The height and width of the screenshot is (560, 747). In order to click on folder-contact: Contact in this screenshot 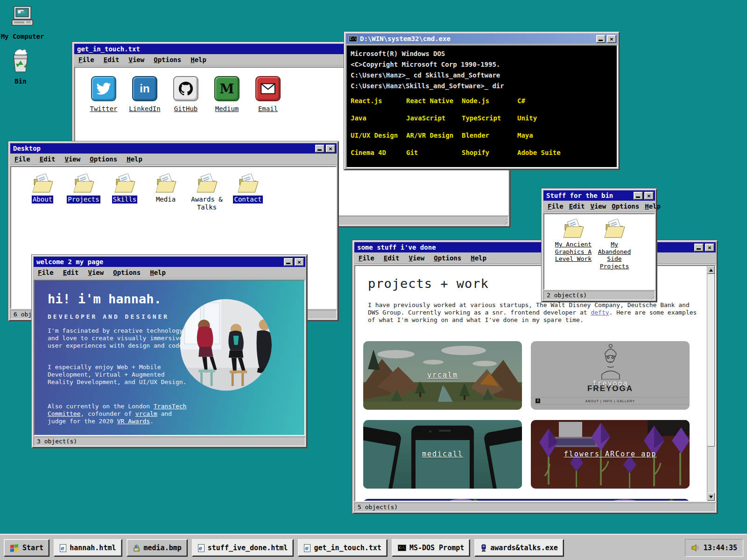, I will do `click(248, 189)`.